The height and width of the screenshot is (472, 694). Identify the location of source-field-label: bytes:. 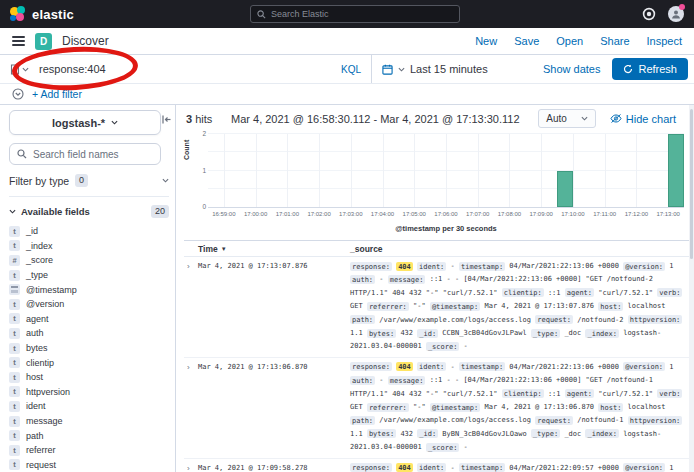
(382, 434).